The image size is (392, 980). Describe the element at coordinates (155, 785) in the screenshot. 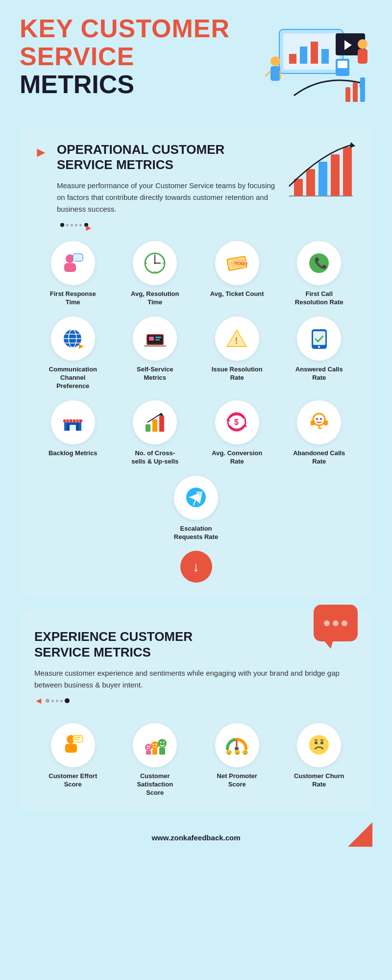

I see `customer-satisfaction-label: Customer Satisfaction Score` at that location.